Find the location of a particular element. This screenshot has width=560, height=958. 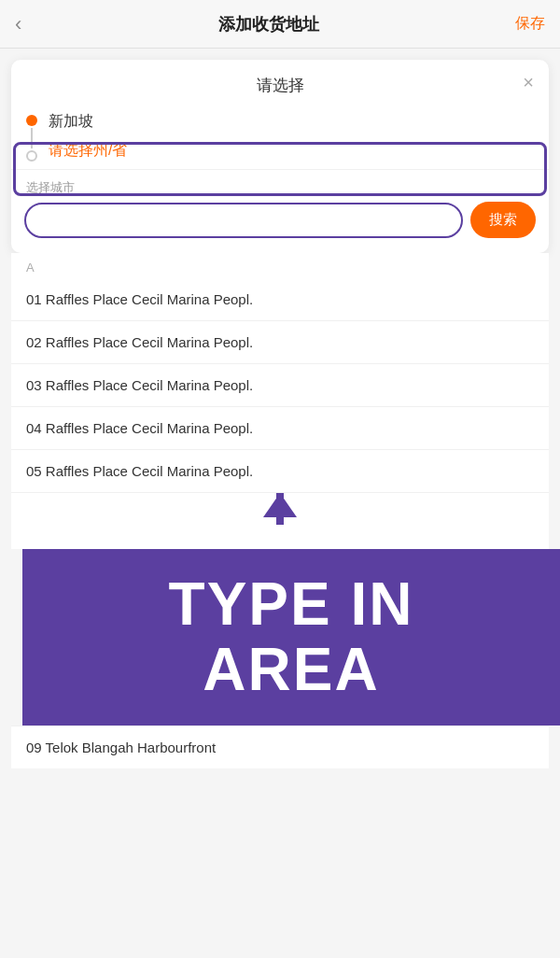

dot-line is located at coordinates (32, 138).